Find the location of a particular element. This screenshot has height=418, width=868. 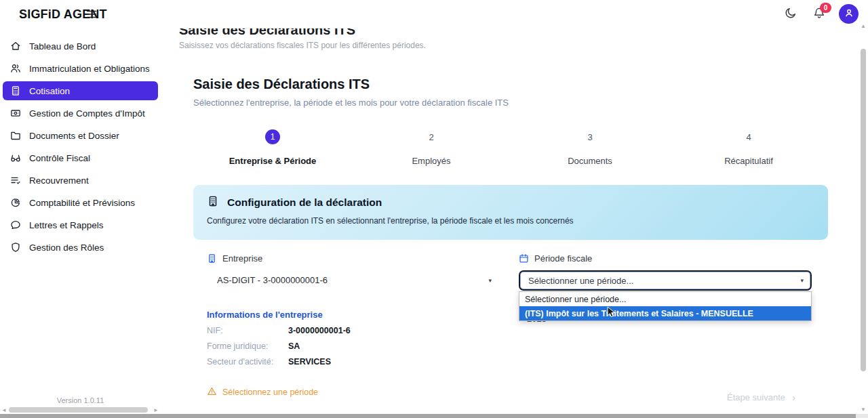

sidebar-item-label: Documents et Dossier is located at coordinates (75, 135).